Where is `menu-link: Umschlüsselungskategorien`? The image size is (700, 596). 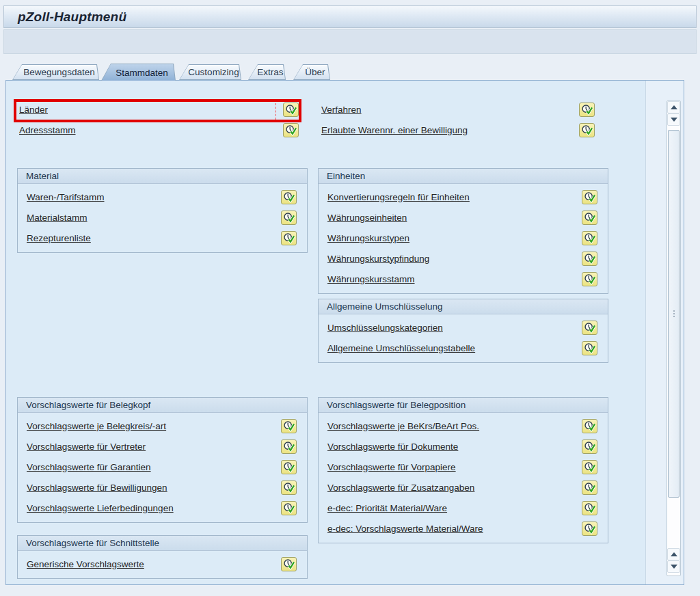 menu-link: Umschlüsselungskategorien is located at coordinates (386, 328).